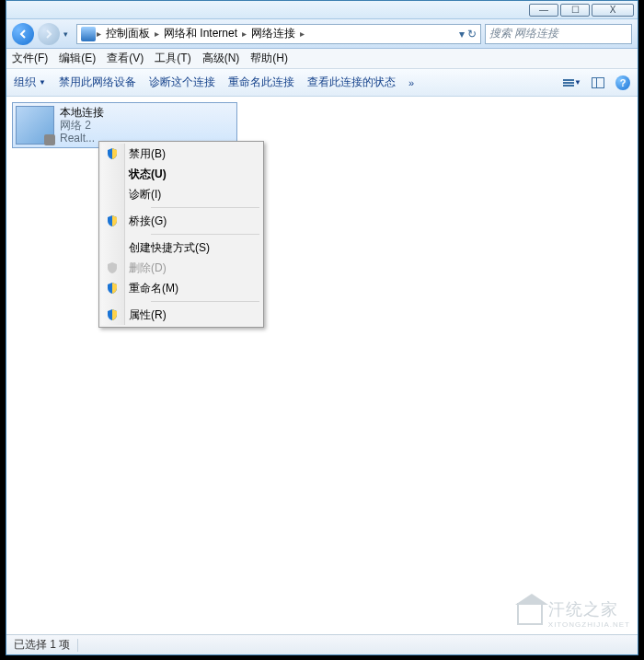 The width and height of the screenshot is (644, 660). Describe the element at coordinates (29, 59) in the screenshot. I see `menu-file: 文件(F)` at that location.